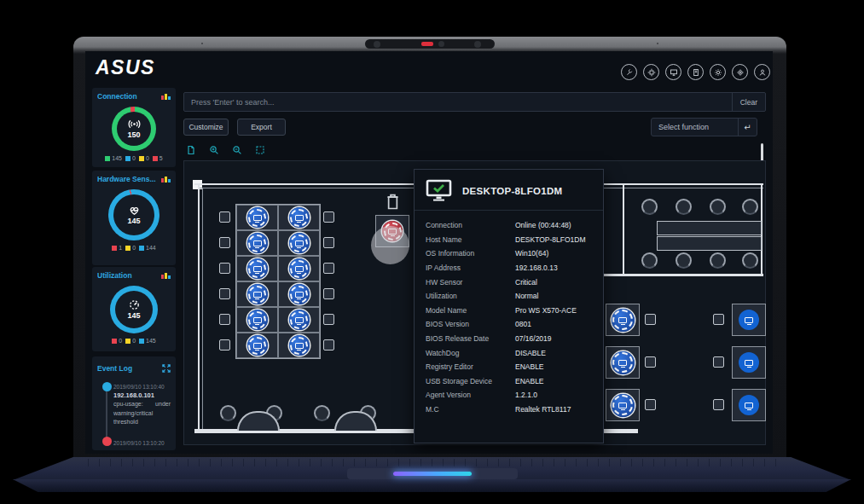 This screenshot has height=504, width=864. Describe the element at coordinates (203, 310) in the screenshot. I see `wall-left-inner` at that location.